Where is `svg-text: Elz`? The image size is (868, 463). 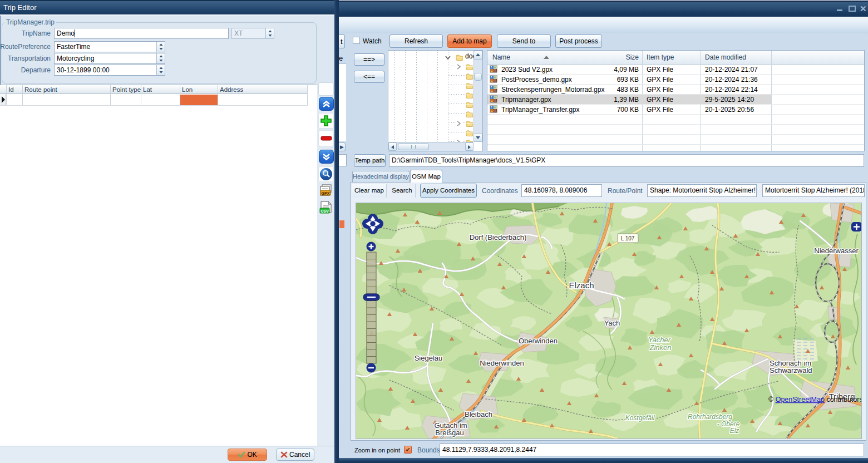 svg-text: Elz is located at coordinates (734, 431).